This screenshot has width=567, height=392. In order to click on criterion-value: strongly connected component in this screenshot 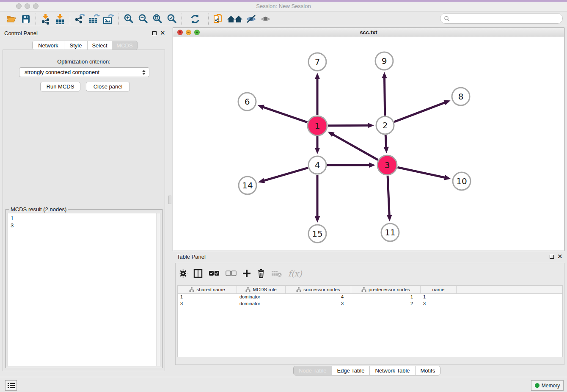, I will do `click(62, 72)`.